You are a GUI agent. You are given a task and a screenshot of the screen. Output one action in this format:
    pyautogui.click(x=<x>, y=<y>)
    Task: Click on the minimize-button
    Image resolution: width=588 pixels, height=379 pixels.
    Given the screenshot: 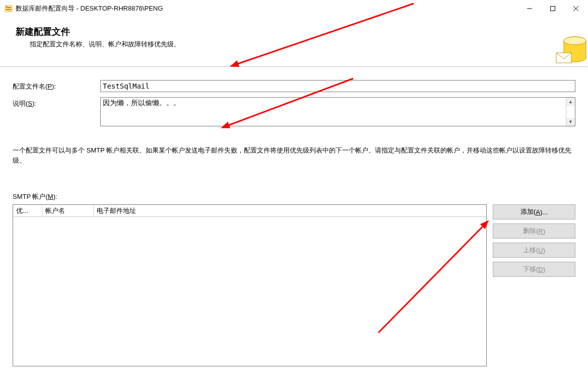 What is the action you would take?
    pyautogui.click(x=530, y=9)
    